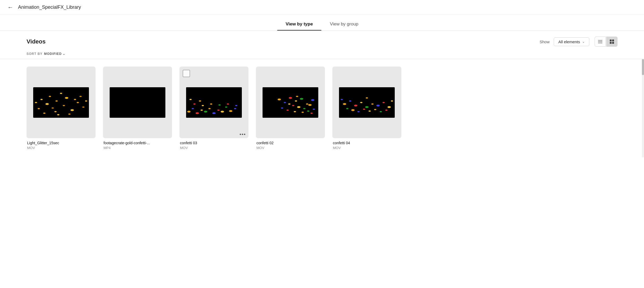 The width and height of the screenshot is (644, 288). What do you see at coordinates (186, 73) in the screenshot?
I see `card-checkbox` at bounding box center [186, 73].